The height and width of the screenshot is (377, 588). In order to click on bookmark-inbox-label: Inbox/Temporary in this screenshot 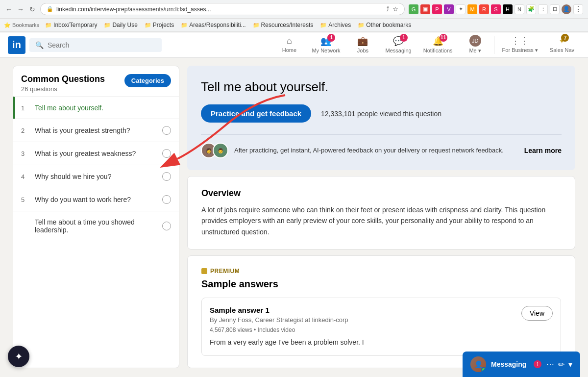, I will do `click(75, 25)`.